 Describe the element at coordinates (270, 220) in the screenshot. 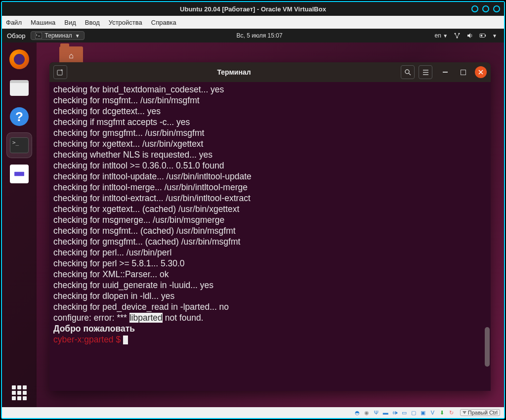

I see `terminal-output-line: checking for msgmerge... /usr/bin/msgmer…` at that location.